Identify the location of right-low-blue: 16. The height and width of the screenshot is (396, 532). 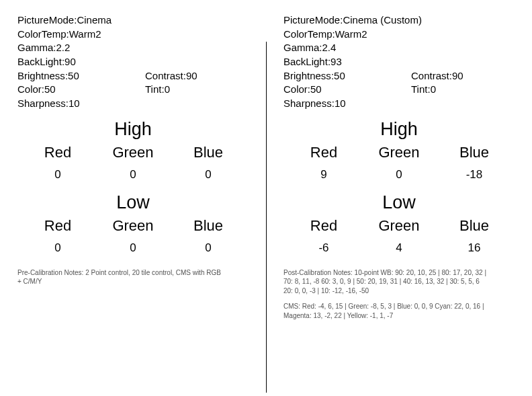
(474, 248).